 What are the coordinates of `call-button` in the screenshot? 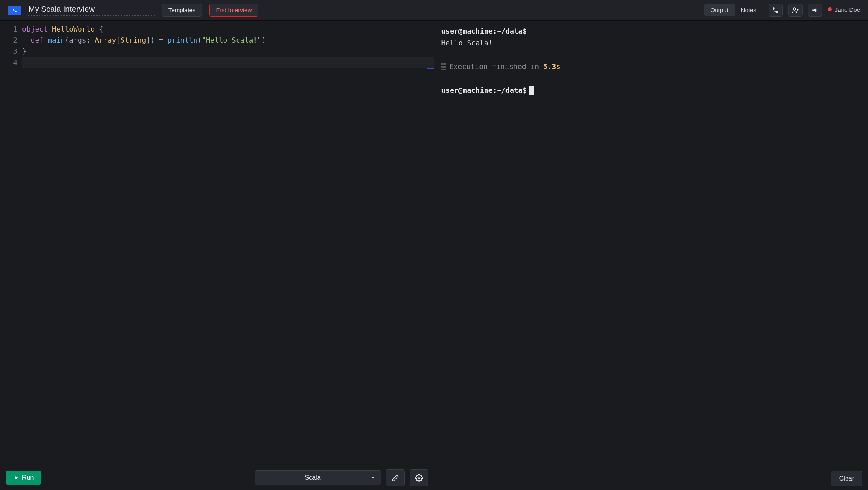 It's located at (776, 10).